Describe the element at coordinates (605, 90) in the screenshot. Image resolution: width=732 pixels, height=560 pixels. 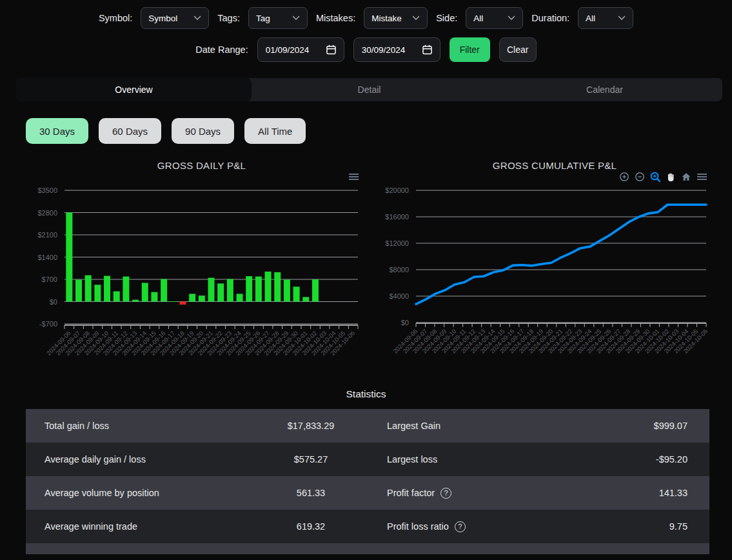
I see `tab-calendar: Calendar` at that location.